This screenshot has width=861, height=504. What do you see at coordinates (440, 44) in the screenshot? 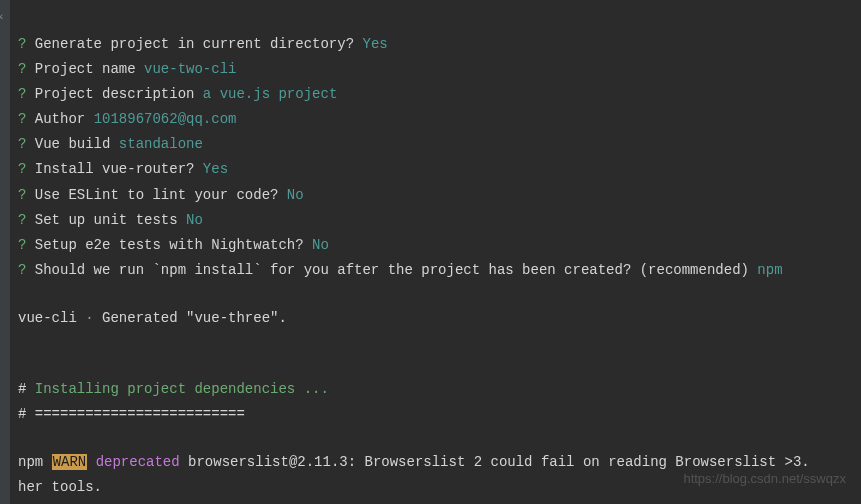
I see `prompt-line: ? Generate project in current directory?…` at bounding box center [440, 44].